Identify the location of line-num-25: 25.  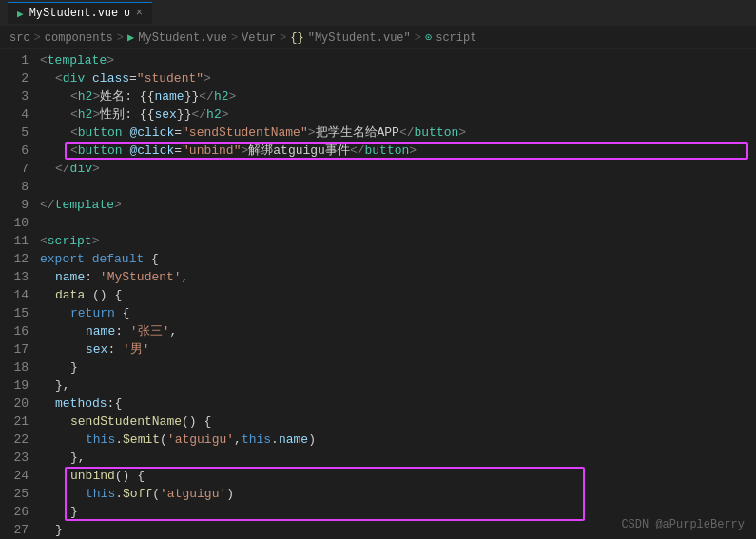
(14, 494).